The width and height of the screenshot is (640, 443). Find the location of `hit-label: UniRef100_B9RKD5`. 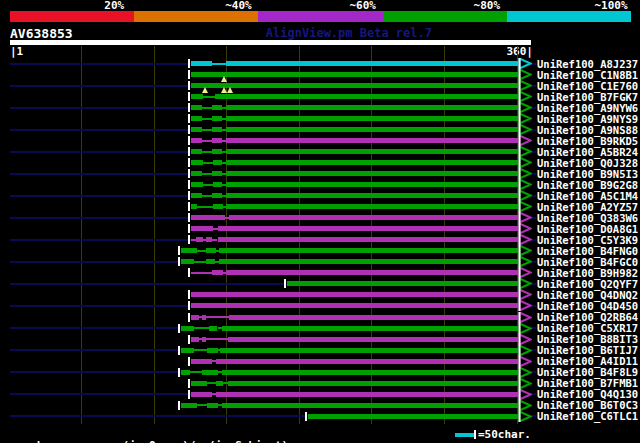

hit-label: UniRef100_B9RKD5 is located at coordinates (588, 142).